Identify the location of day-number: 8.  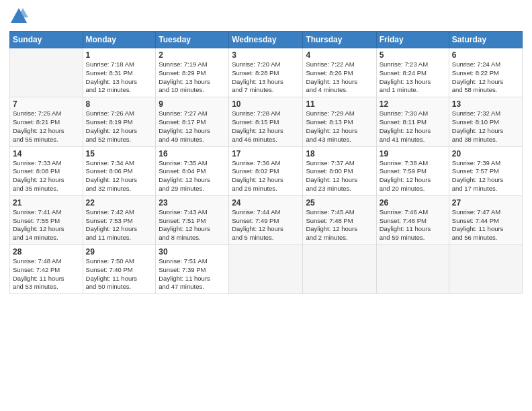
(120, 104).